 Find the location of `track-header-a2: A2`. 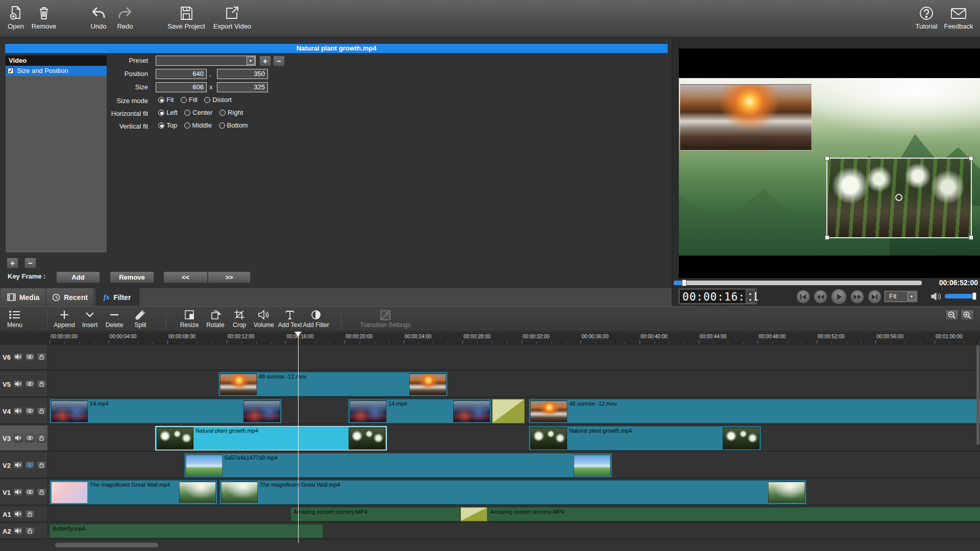

track-header-a2: A2 is located at coordinates (24, 532).